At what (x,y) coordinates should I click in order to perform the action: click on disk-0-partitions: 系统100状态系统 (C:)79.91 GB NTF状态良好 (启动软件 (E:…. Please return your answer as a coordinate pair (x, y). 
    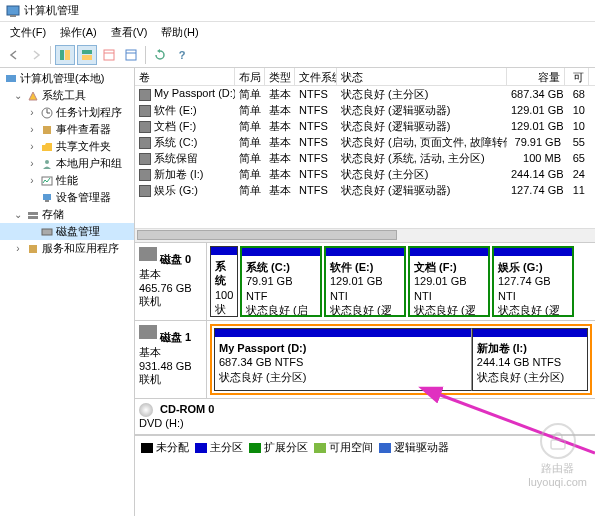
    Looking at the image, I should click on (401, 282).